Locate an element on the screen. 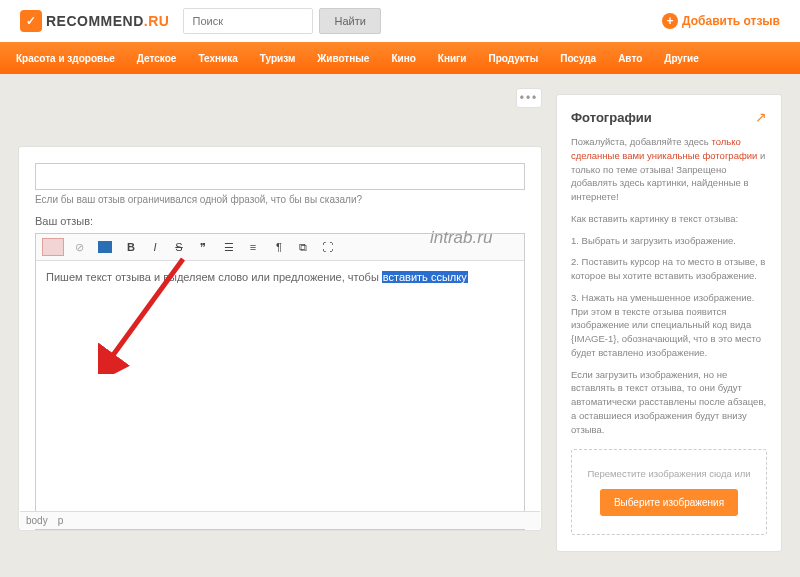 The image size is (800, 577). image-icon is located at coordinates (105, 247).